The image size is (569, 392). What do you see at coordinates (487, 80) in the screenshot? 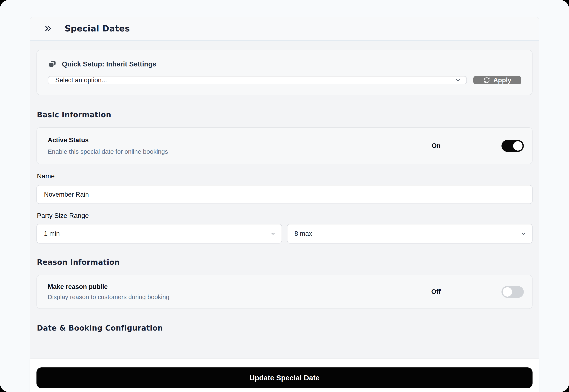
I see `refresh-icon` at bounding box center [487, 80].